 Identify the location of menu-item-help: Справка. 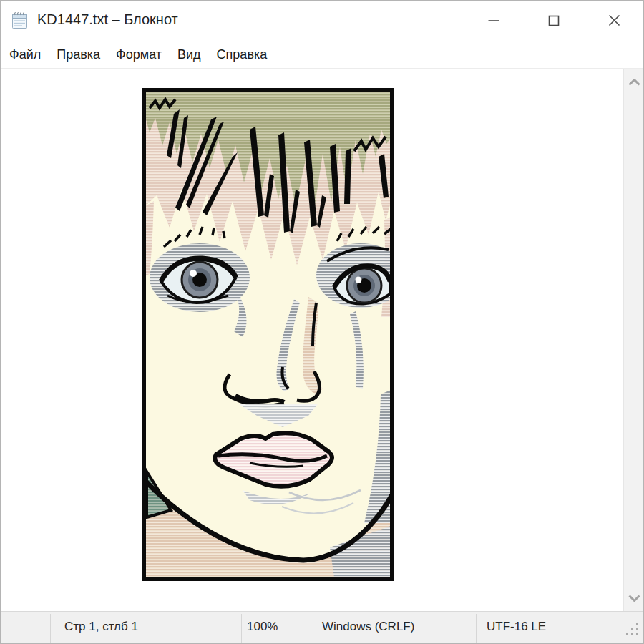
(242, 54).